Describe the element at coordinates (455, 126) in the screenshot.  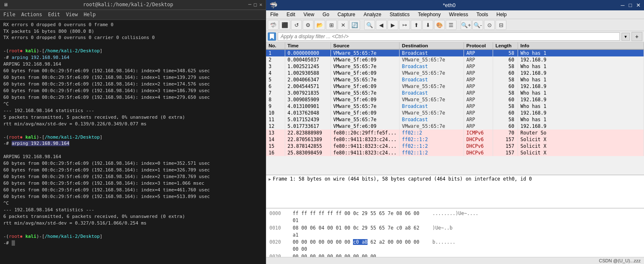
I see `table-row: 12 5.017733617 VMware_5f:e6:09 VMware_55…` at that location.